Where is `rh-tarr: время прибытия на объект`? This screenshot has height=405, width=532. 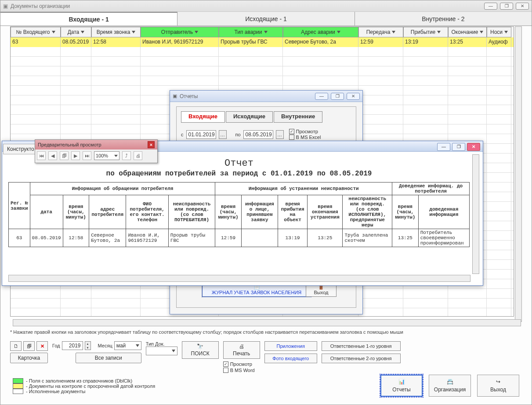
rh-tarr: время прибытия на объект is located at coordinates (293, 212).